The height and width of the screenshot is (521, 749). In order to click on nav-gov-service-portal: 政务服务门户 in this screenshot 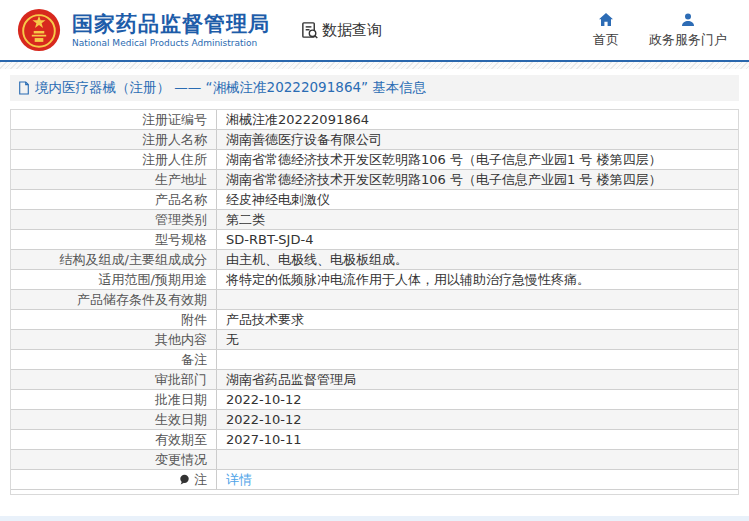, I will do `click(688, 30)`.